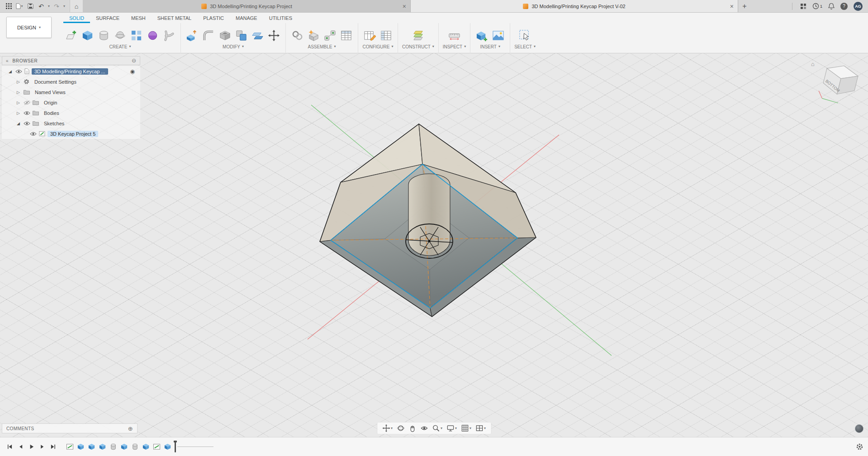 This screenshot has width=868, height=456. Describe the element at coordinates (213, 18) in the screenshot. I see `ribbon-tab-plastic: PLASTIC` at that location.